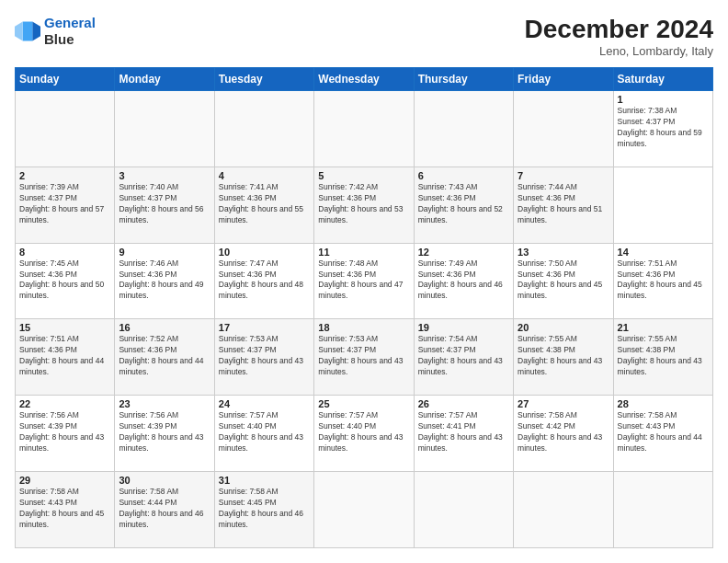 This screenshot has width=728, height=563. Describe the element at coordinates (664, 404) in the screenshot. I see `day-number: 28` at that location.